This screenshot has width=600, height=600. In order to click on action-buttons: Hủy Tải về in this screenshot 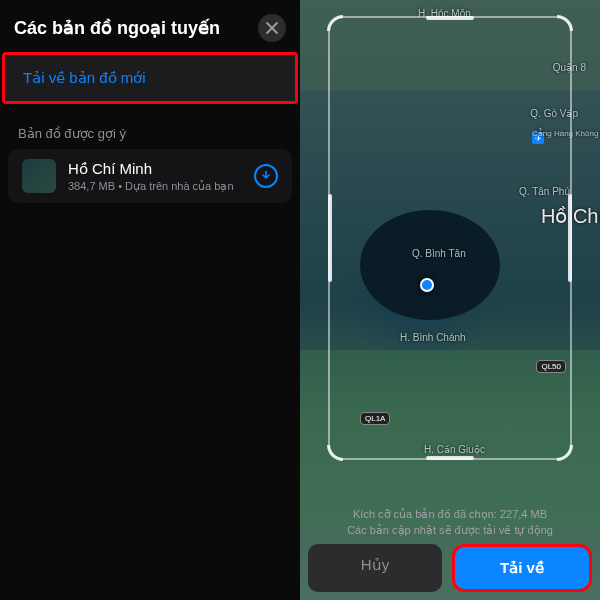, I will do `click(450, 568)`.